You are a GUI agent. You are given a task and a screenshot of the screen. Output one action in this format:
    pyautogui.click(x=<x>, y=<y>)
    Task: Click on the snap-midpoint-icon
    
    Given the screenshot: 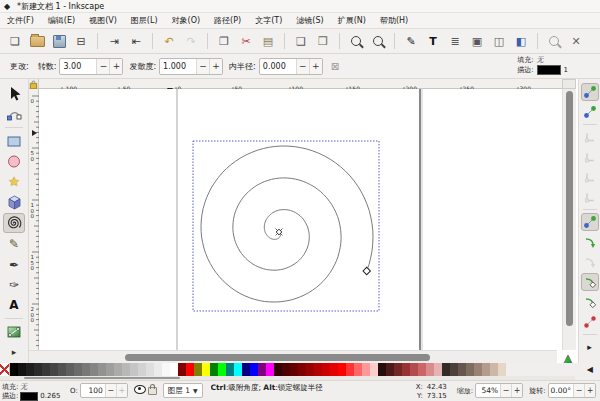 What is the action you would take?
    pyautogui.click(x=590, y=322)
    